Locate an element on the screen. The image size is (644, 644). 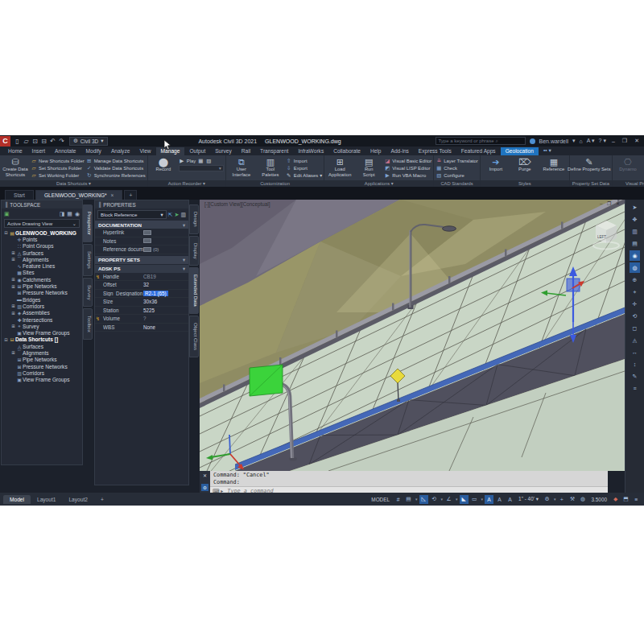
property-value: 30x36 is located at coordinates (150, 301).